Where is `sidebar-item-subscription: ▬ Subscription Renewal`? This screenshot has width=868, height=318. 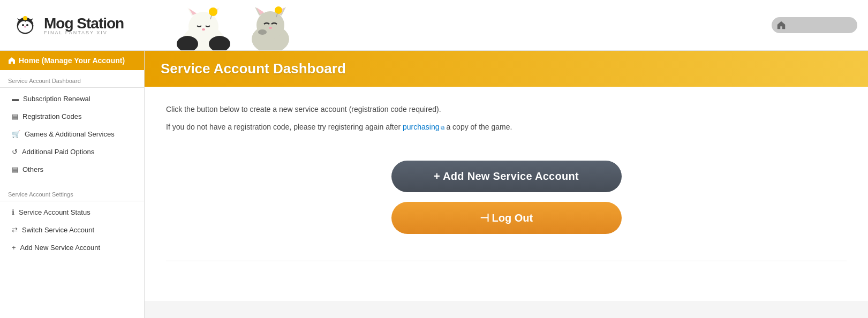
sidebar-item-subscription: ▬ Subscription Renewal is located at coordinates (72, 99).